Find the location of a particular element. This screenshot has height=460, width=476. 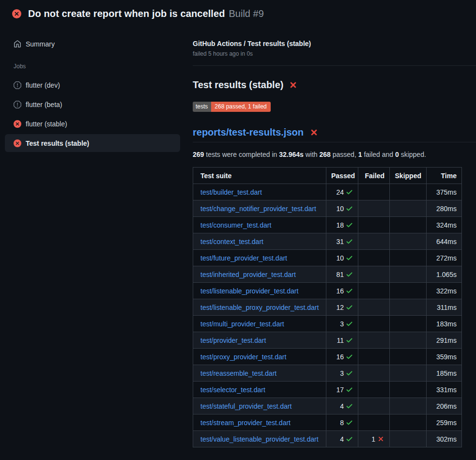

suite-cell: test/builder_test.dart is located at coordinates (260, 192).